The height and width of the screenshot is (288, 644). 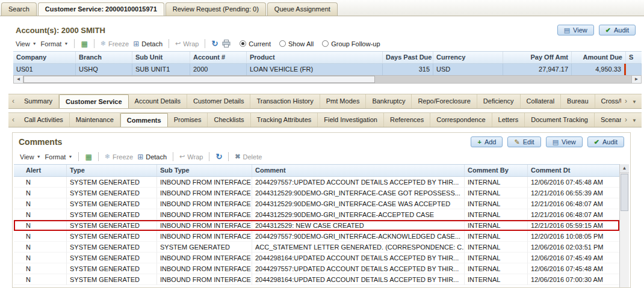 What do you see at coordinates (496, 193) in the screenshot?
I see `comment-by: INTERNAL` at bounding box center [496, 193].